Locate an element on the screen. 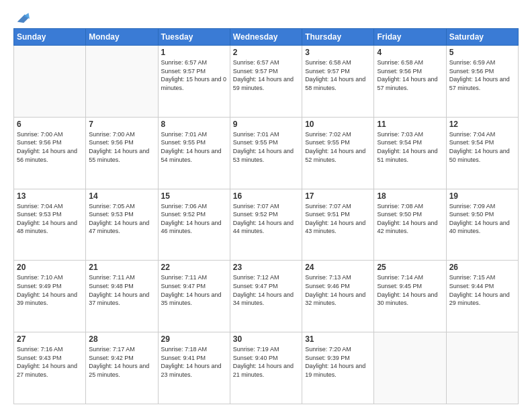 Image resolution: width=532 pixels, height=411 pixels. day-info: Sunrise: 7:04 AMSunset: 9:54 PMDaylight:… is located at coordinates (482, 147).